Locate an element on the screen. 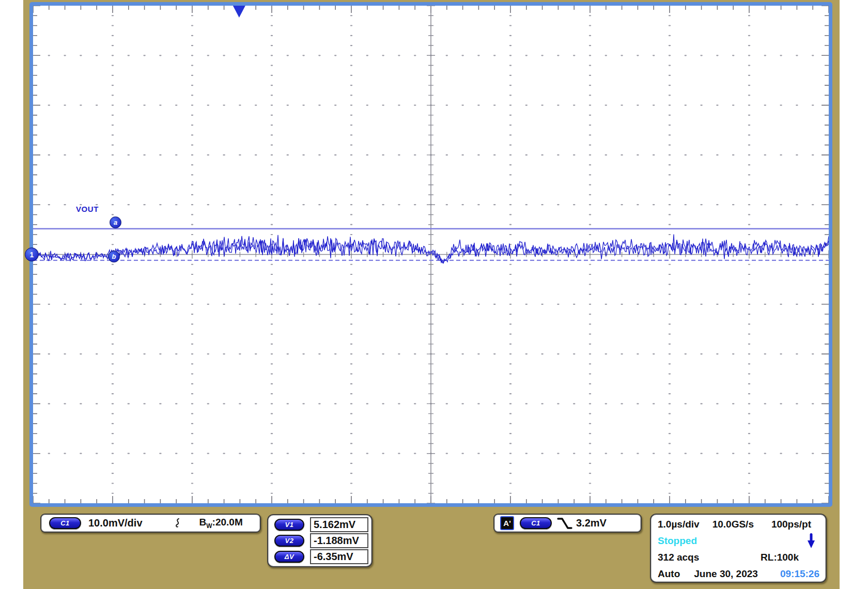  channel-1-marker: 1 is located at coordinates (32, 254).